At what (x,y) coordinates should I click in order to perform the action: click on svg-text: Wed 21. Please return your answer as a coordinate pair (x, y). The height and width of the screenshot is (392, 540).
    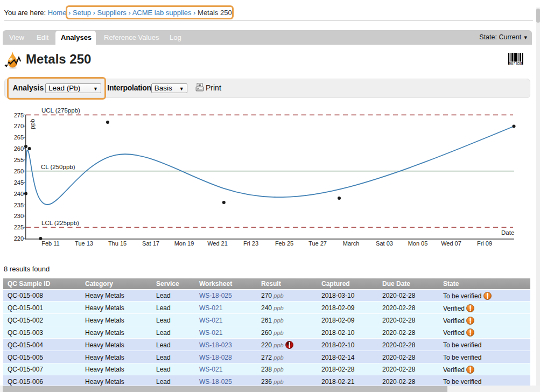
    Looking at the image, I should click on (218, 243).